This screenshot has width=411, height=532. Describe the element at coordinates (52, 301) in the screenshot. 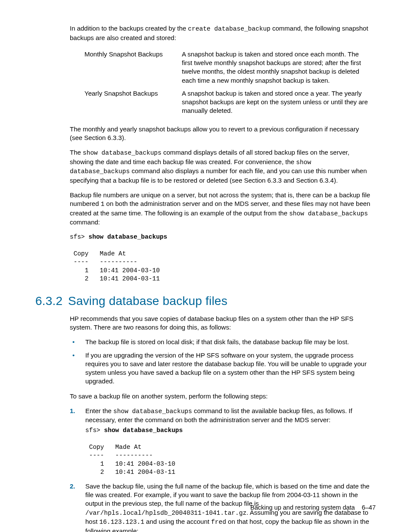

I see `section-number: 6.3.2` at that location.